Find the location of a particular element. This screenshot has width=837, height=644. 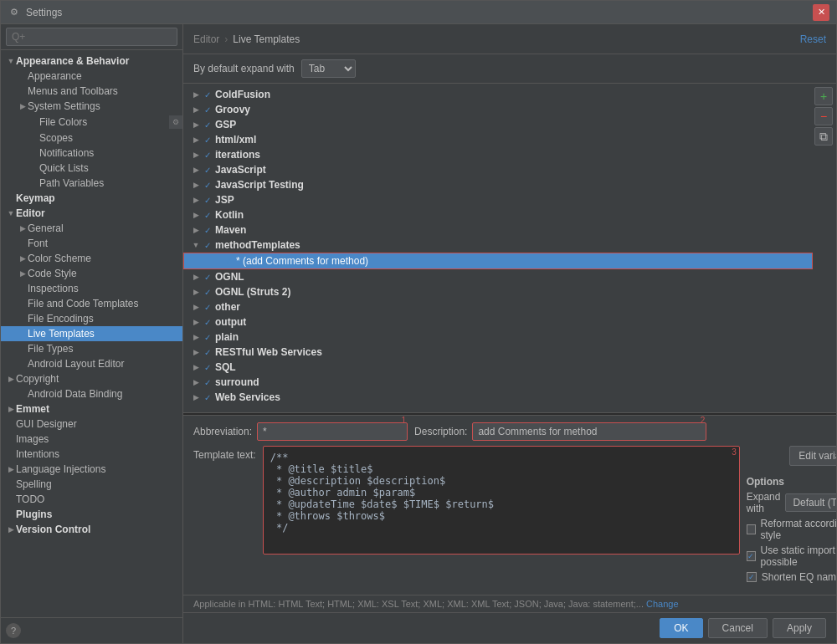

sidebar-item-scopes: Scopes is located at coordinates (92, 138).